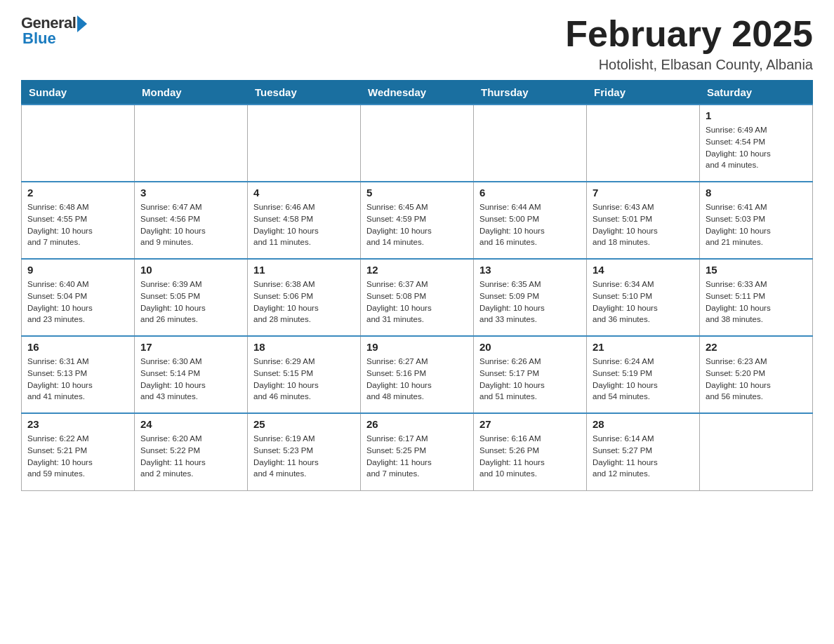 The width and height of the screenshot is (834, 644). I want to click on day-info: Sunrise: 6:49 AM Sunset: 4:54 PM Dayligh…, so click(756, 147).